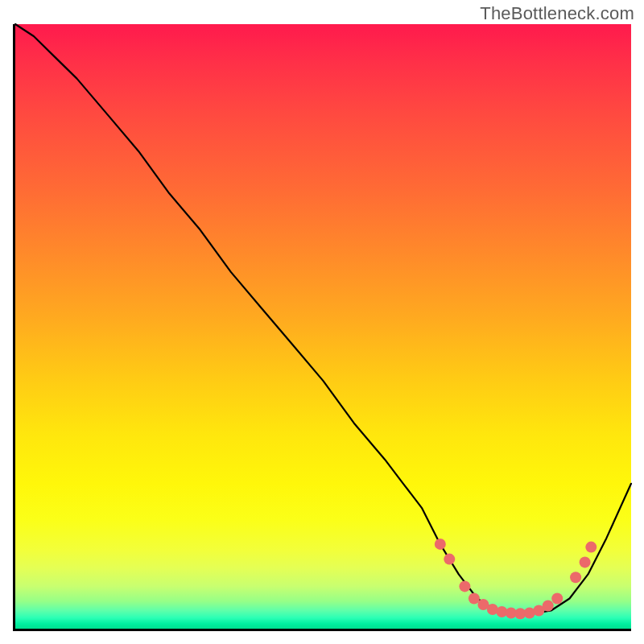 This screenshot has width=644, height=644. Describe the element at coordinates (516, 579) in the screenshot. I see `valley-markers` at that location.